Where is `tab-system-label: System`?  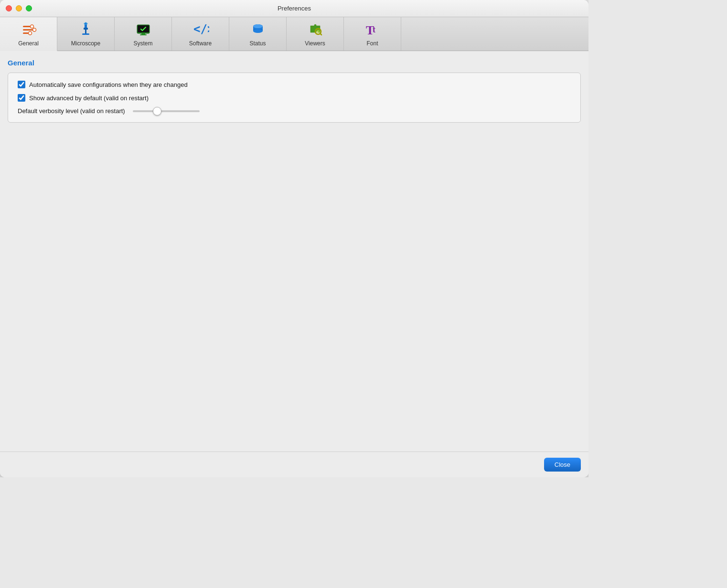 tab-system-label: System is located at coordinates (143, 43).